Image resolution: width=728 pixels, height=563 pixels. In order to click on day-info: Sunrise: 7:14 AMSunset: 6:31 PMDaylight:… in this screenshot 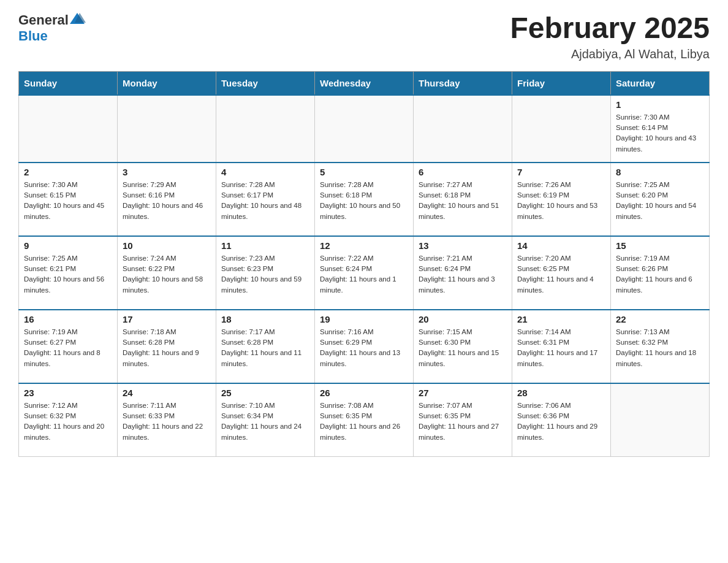, I will do `click(561, 348)`.